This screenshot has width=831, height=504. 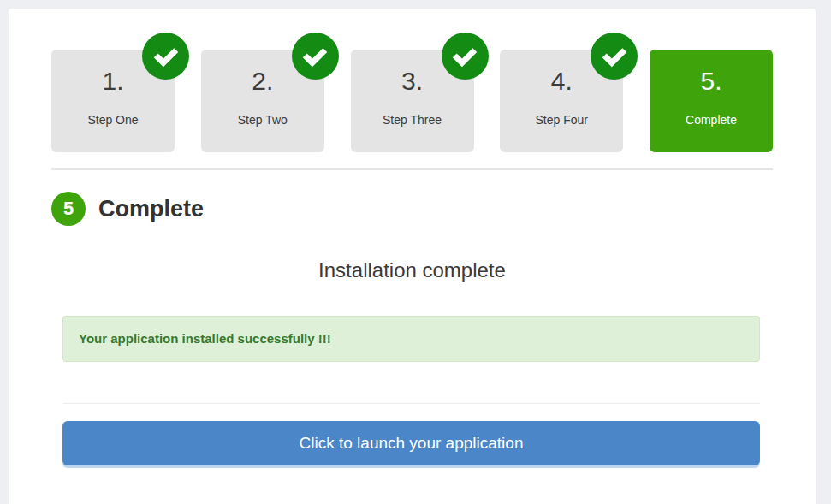 I want to click on step-label: Step Two, so click(x=263, y=120).